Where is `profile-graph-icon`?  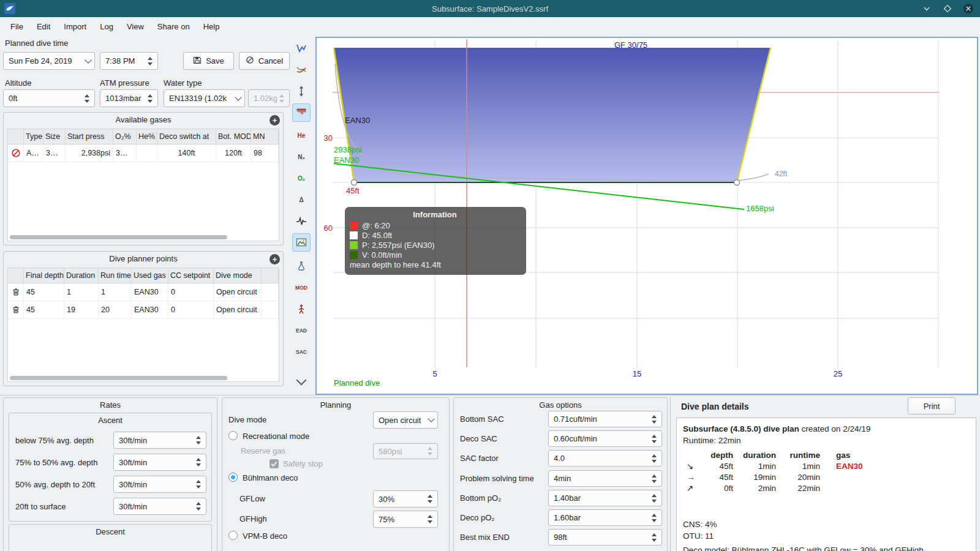 profile-graph-icon is located at coordinates (301, 48).